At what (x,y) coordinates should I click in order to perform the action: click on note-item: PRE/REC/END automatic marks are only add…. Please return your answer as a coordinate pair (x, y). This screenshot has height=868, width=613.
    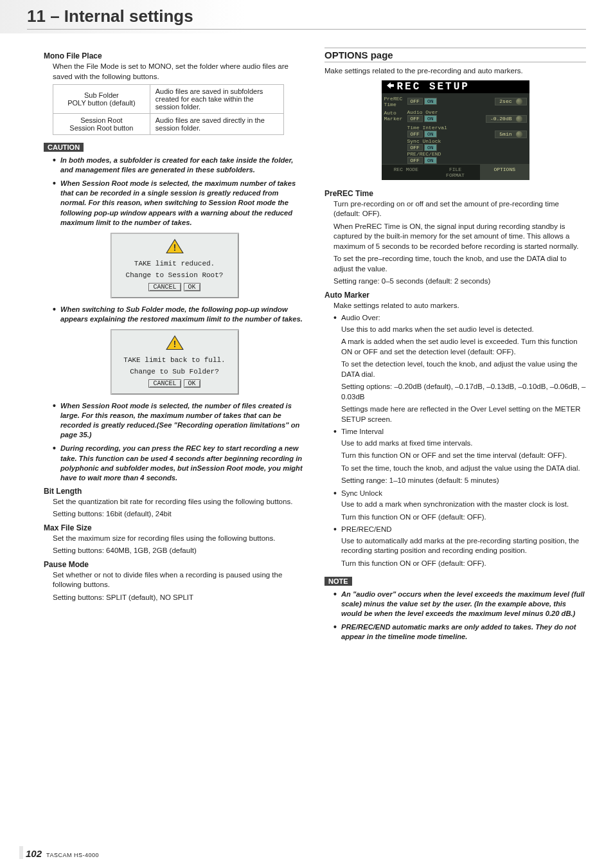
    Looking at the image, I should click on (460, 632).